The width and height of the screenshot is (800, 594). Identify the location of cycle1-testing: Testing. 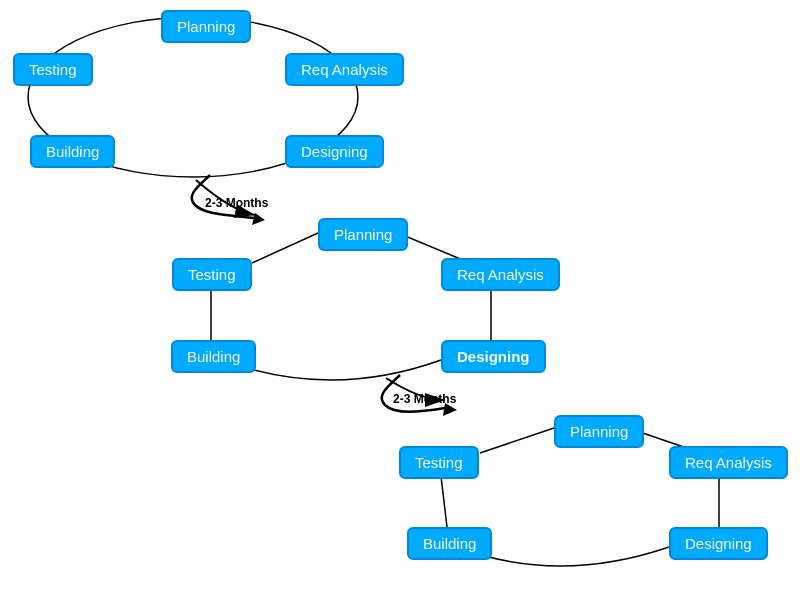
(53, 70).